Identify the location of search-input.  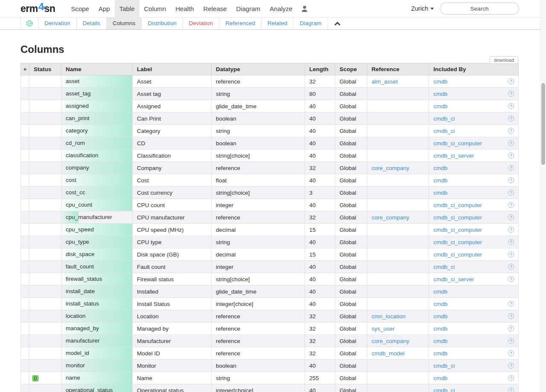
(479, 9).